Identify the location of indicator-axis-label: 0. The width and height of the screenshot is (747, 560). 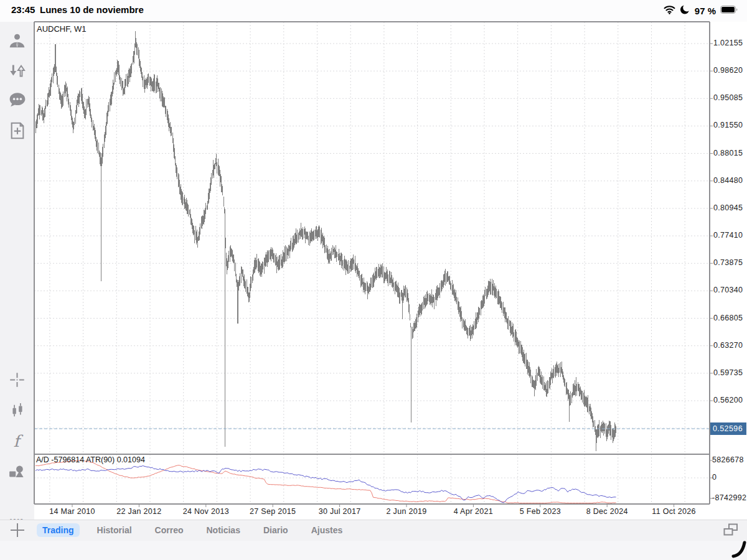
(715, 477).